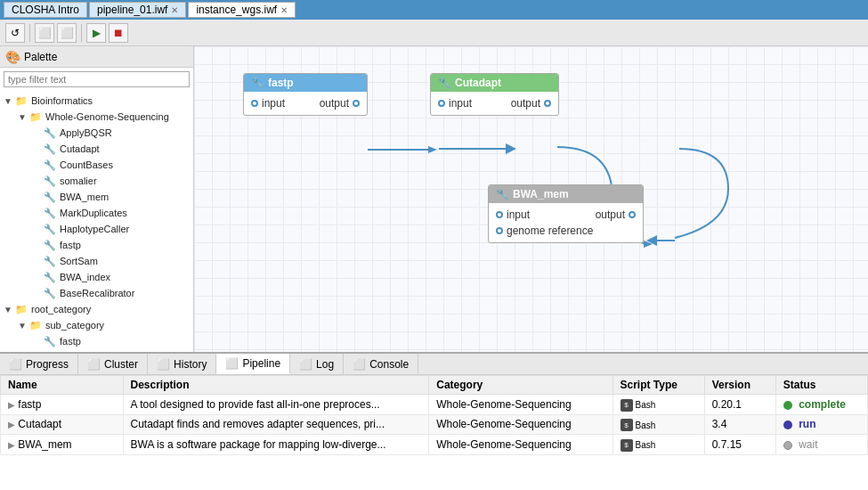  Describe the element at coordinates (434, 424) in the screenshot. I see `table-row: ▶ Cutadapt Cutadapt finds and removes ad…` at that location.